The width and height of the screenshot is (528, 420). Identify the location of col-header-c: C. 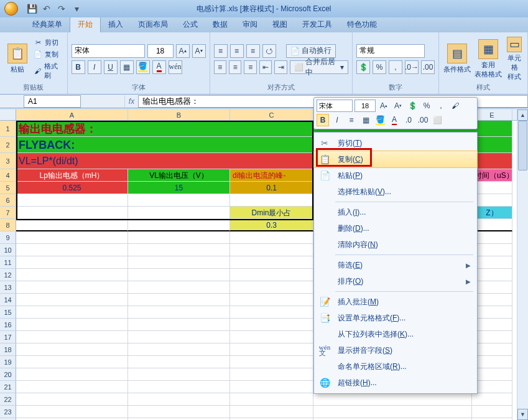
(272, 114).